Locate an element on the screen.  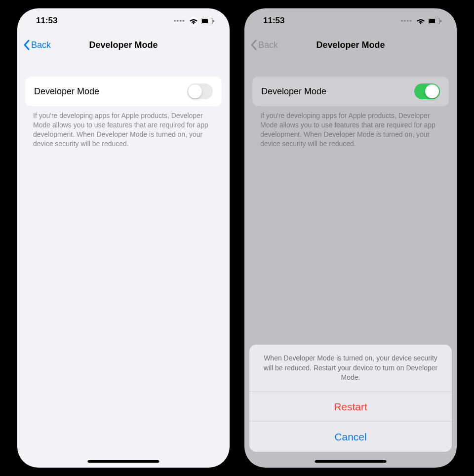
action-sheet-message: When Developer Mode is turned on, your d… is located at coordinates (351, 368).